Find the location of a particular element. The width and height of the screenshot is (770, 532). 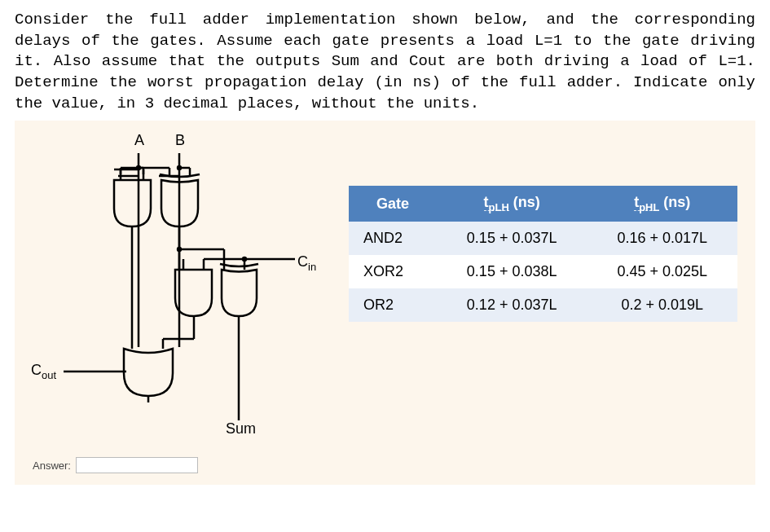

table-row: AND2 0.15 + 0.037L 0.16 + 0.017L is located at coordinates (543, 238).